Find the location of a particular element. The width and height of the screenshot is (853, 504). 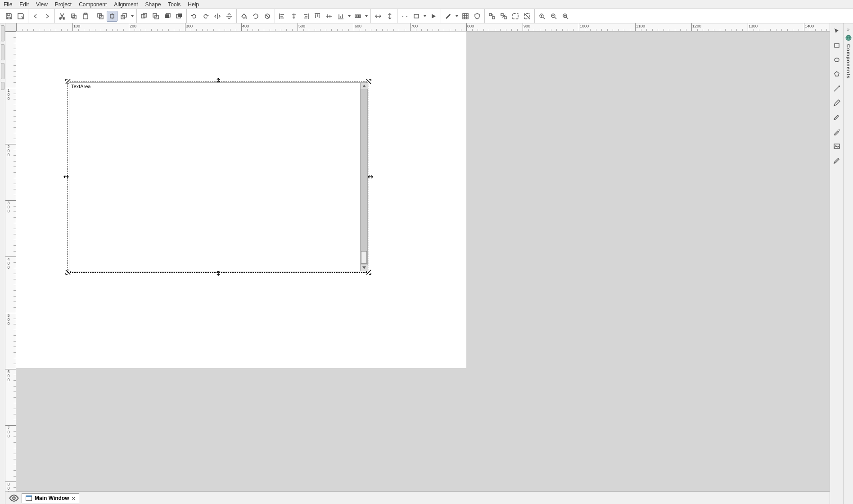

ruler-vertical: 100200300400500600700800900100011001200 is located at coordinates (11, 261).